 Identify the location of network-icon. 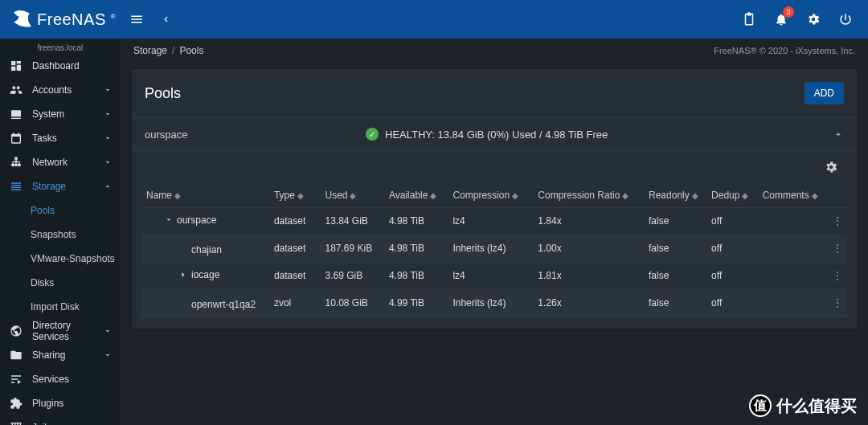
(16, 162).